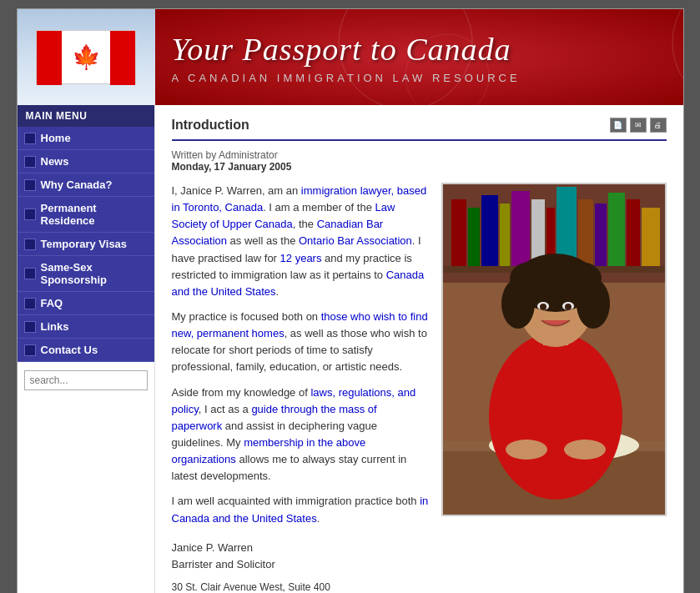  What do you see at coordinates (30, 214) in the screenshot?
I see `perm-res-menu-icon` at bounding box center [30, 214].